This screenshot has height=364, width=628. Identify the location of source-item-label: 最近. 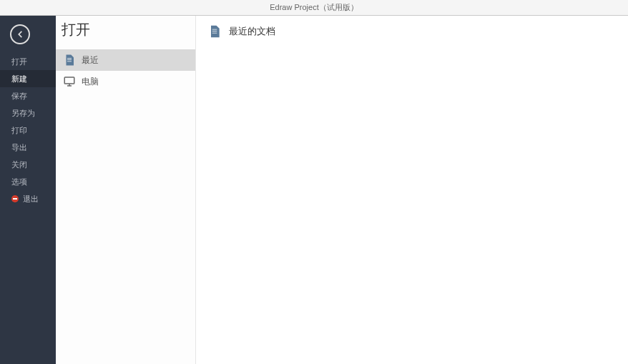
(90, 60).